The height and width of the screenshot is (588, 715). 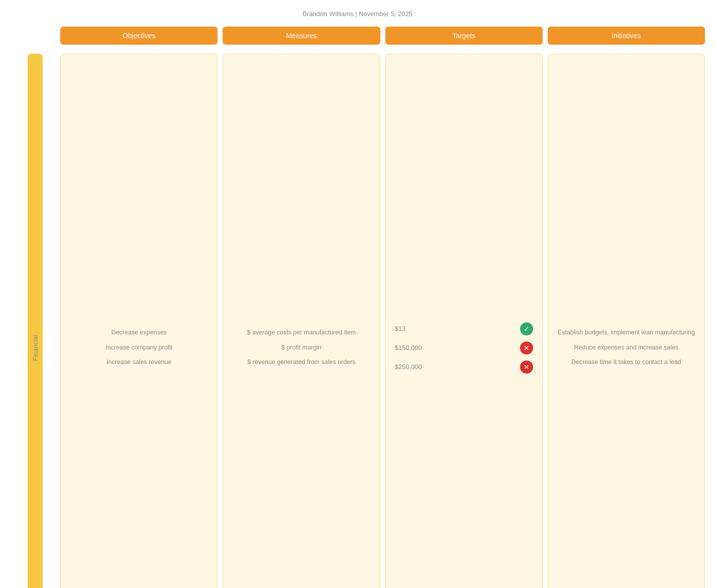 What do you see at coordinates (301, 333) in the screenshot?
I see `measure-text-0-0: $ average costs per manufactured item` at bounding box center [301, 333].